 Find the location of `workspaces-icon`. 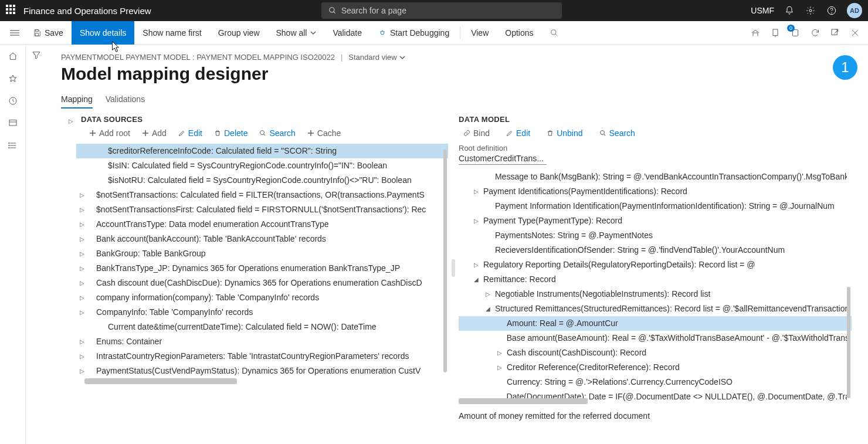

workspaces-icon is located at coordinates (13, 123).